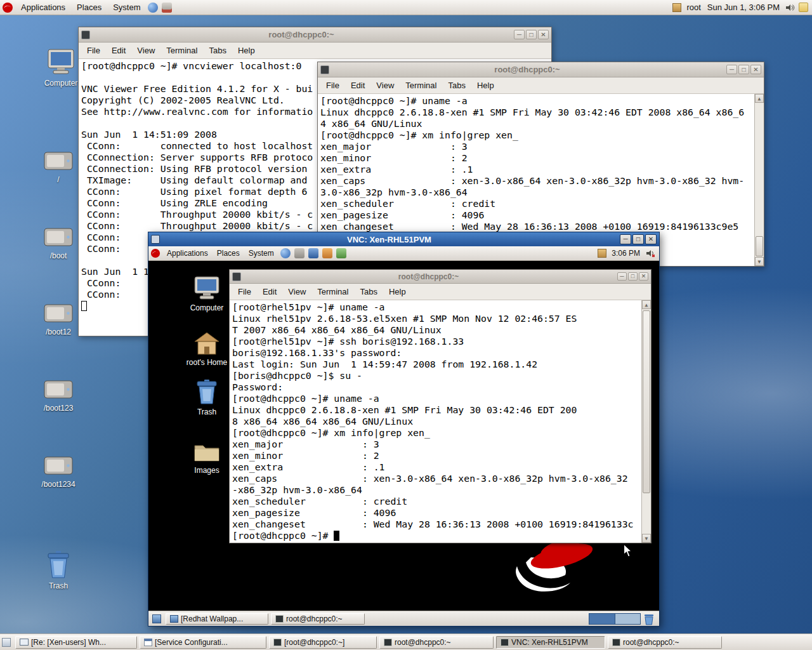  Describe the element at coordinates (436, 642) in the screenshot. I see `task-button-terminal-2: root@dhcppc0:~` at that location.